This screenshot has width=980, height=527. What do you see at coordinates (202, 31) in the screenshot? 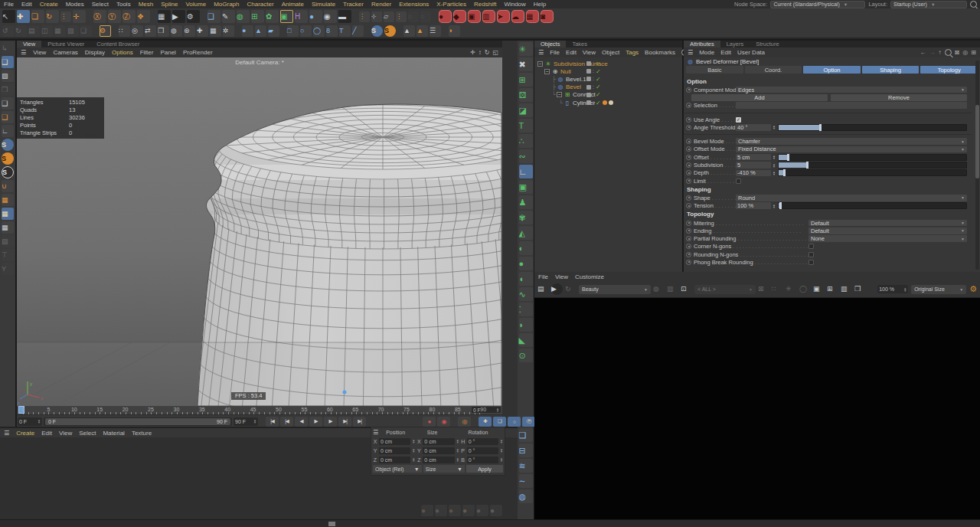
I see `connect-generator: ✚` at bounding box center [202, 31].